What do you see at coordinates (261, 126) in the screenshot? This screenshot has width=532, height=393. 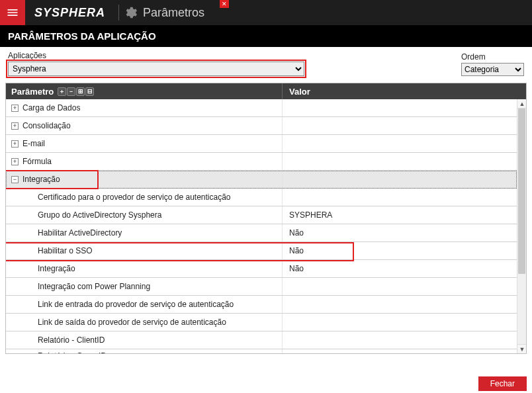 I see `table-row: +Consolidação` at bounding box center [261, 126].